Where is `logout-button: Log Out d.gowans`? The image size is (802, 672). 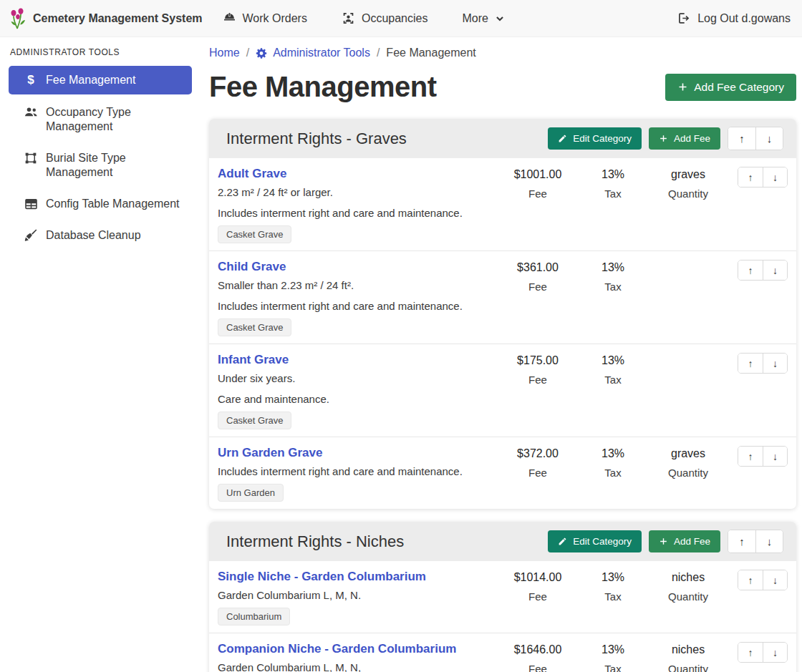
logout-button: Log Out d.gowans is located at coordinates (733, 19).